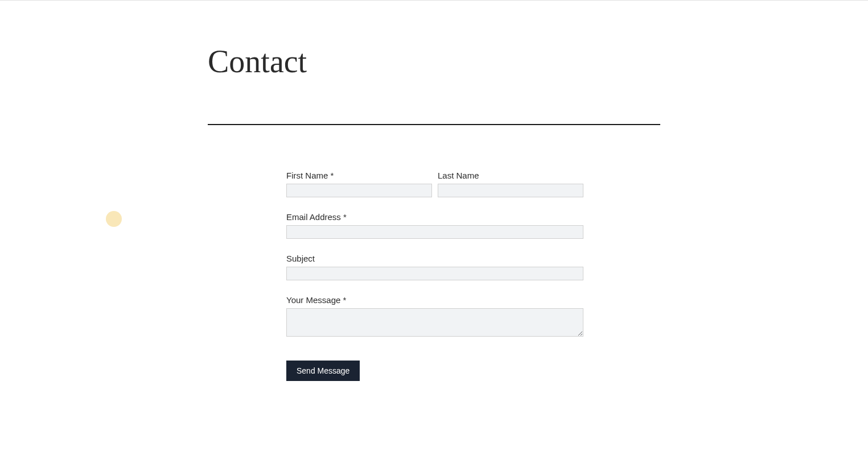 This screenshot has width=868, height=468. I want to click on message-textarea, so click(435, 322).